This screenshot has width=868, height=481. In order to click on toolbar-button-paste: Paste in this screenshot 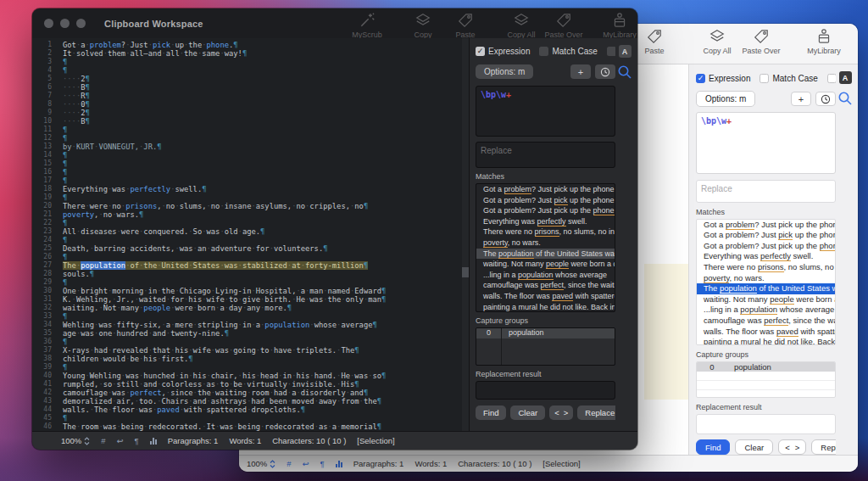, I will do `click(465, 25)`.